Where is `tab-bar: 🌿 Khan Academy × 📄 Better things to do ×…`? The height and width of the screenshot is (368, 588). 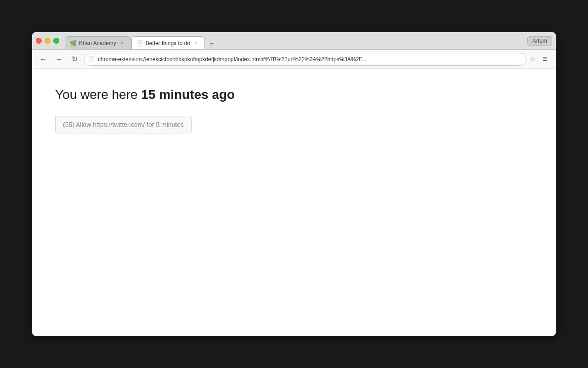 tab-bar: 🌿 Khan Academy × 📄 Better things to do ×… is located at coordinates (296, 40).